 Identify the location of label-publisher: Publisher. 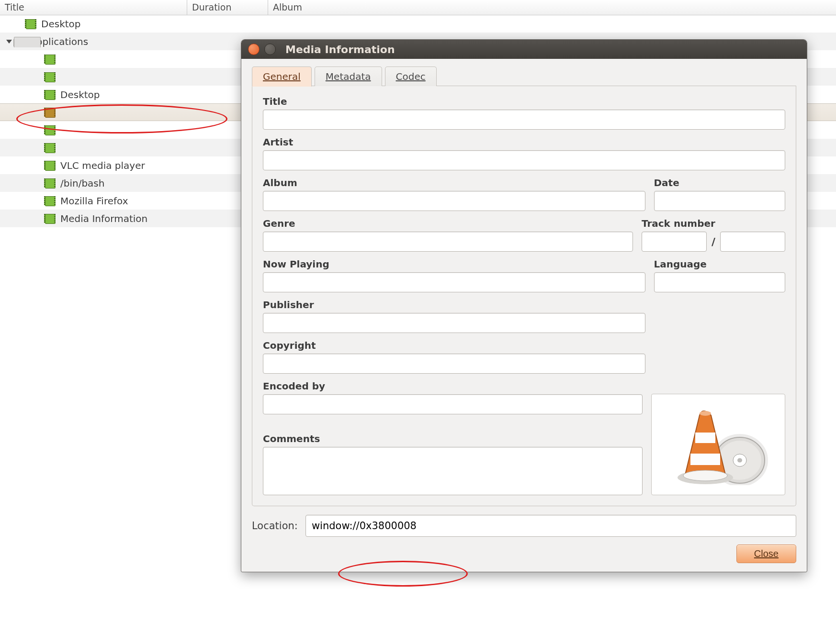
(454, 305).